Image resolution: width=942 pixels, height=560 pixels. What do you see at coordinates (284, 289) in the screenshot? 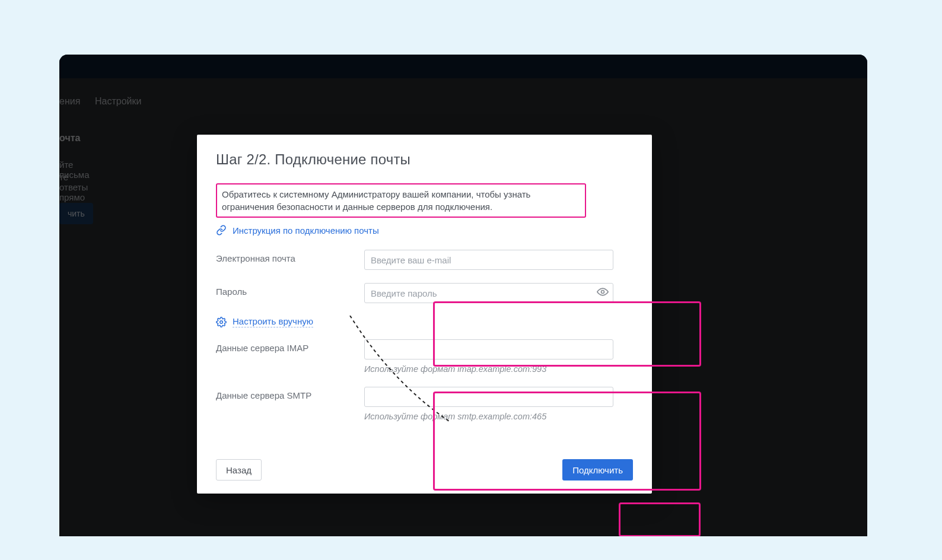
I see `password-label: Пароль` at bounding box center [284, 289].